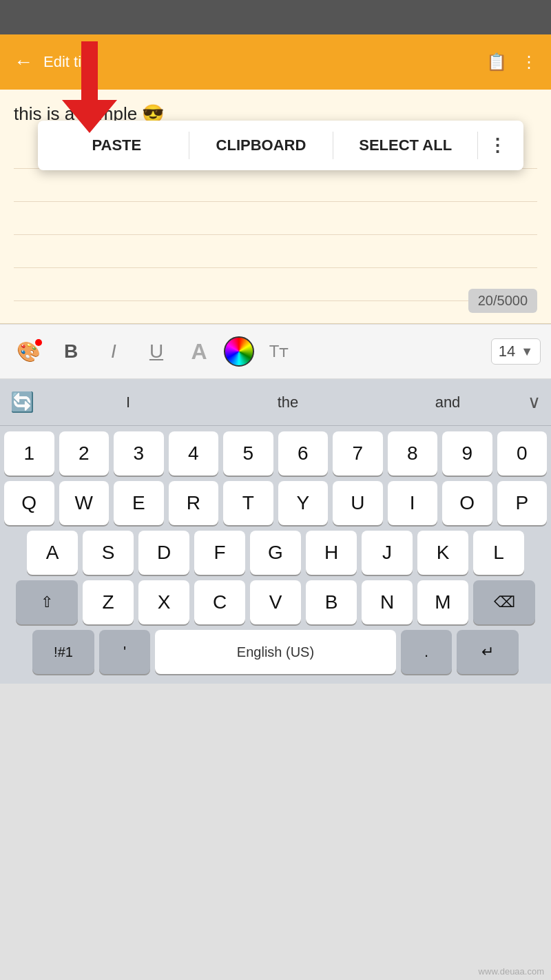 The width and height of the screenshot is (551, 980). I want to click on text-color-button: A, so click(199, 351).